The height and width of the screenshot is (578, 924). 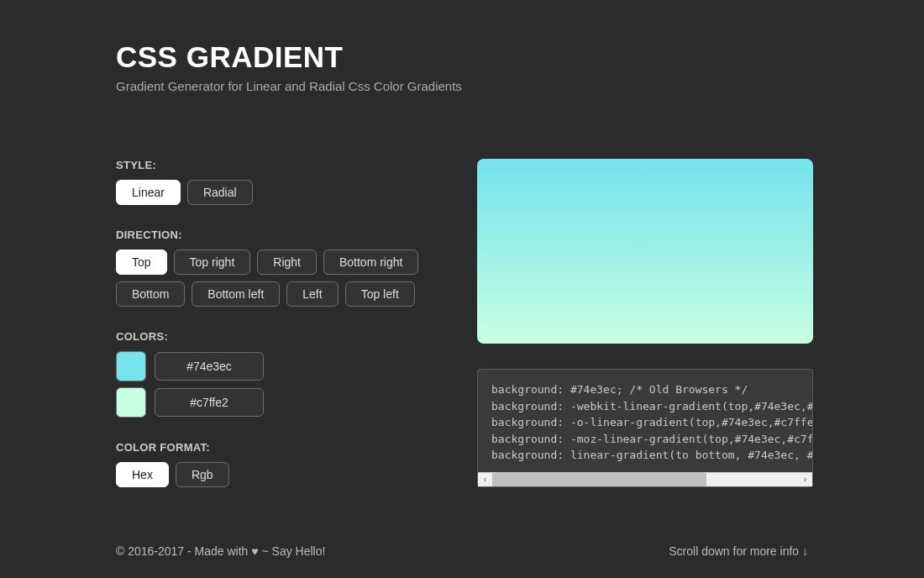 I want to click on colors-label: COLORS:, so click(x=280, y=336).